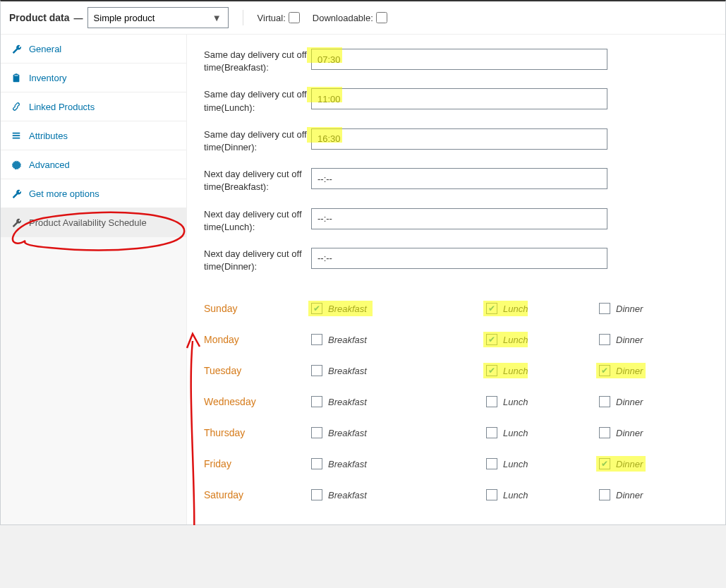 This screenshot has height=588, width=726. What do you see at coordinates (258, 221) in the screenshot?
I see `cutoff-label: Next day delivery cut off time(Lunch):` at bounding box center [258, 221].